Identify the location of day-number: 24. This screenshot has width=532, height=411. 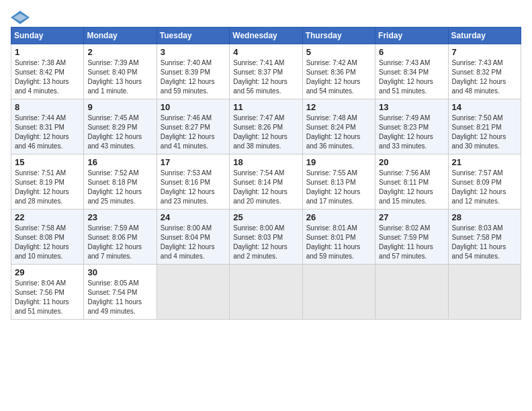
(193, 218).